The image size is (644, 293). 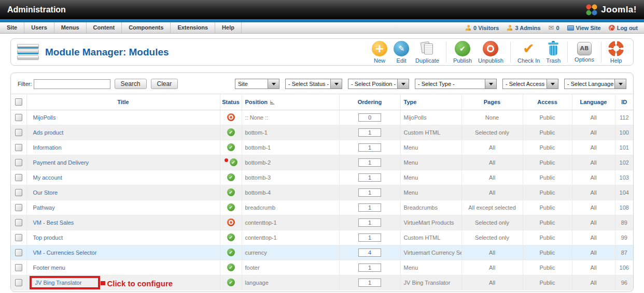 What do you see at coordinates (54, 223) in the screenshot?
I see `module-title-link: VM - Best Sales` at bounding box center [54, 223].